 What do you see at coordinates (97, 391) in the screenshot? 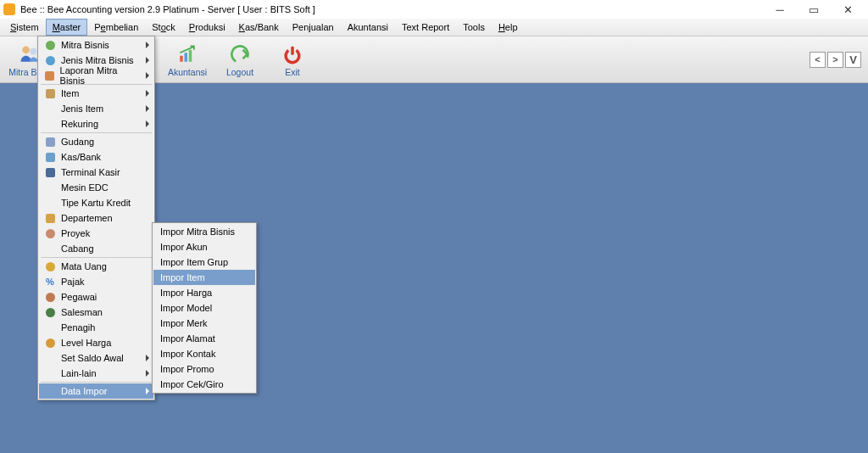
I see `menu-item-data-impor: Data Impor` at bounding box center [97, 391].